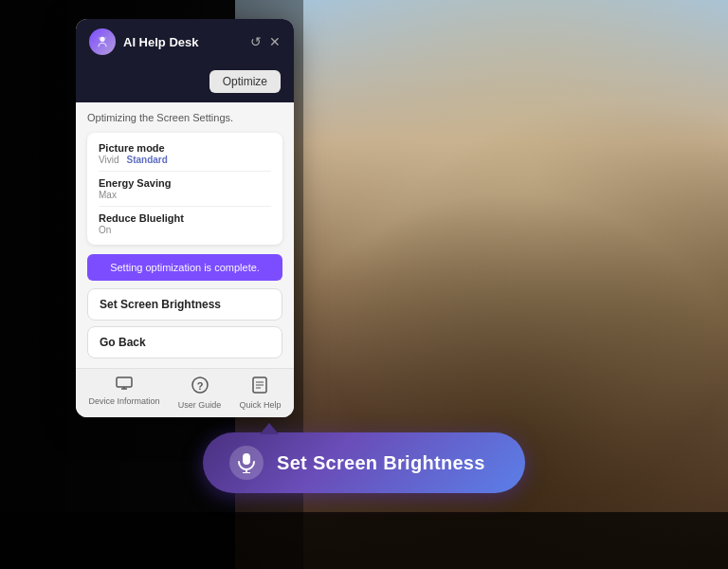 The height and width of the screenshot is (569, 728). What do you see at coordinates (185, 83) in the screenshot?
I see `widget-toolbar: Optimize` at bounding box center [185, 83].